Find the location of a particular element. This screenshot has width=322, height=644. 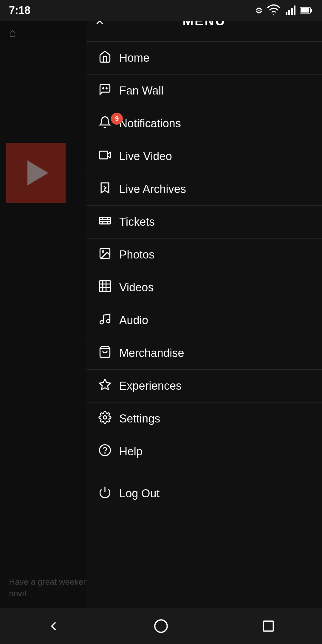

videos-icon is located at coordinates (109, 287).